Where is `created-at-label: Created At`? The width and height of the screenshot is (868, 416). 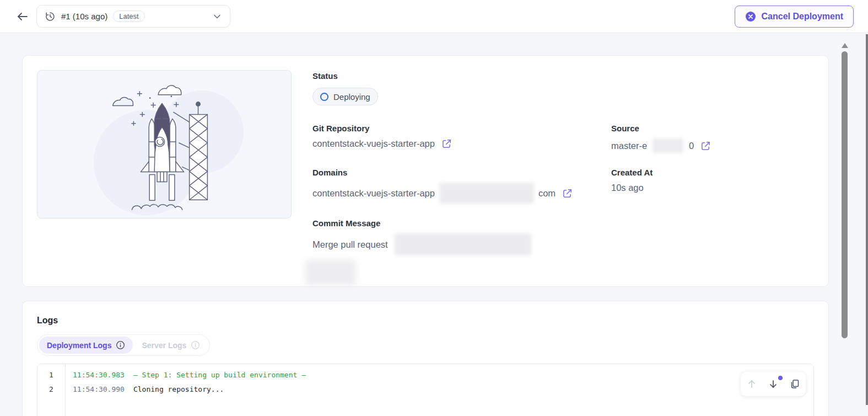 created-at-label: Created At is located at coordinates (711, 172).